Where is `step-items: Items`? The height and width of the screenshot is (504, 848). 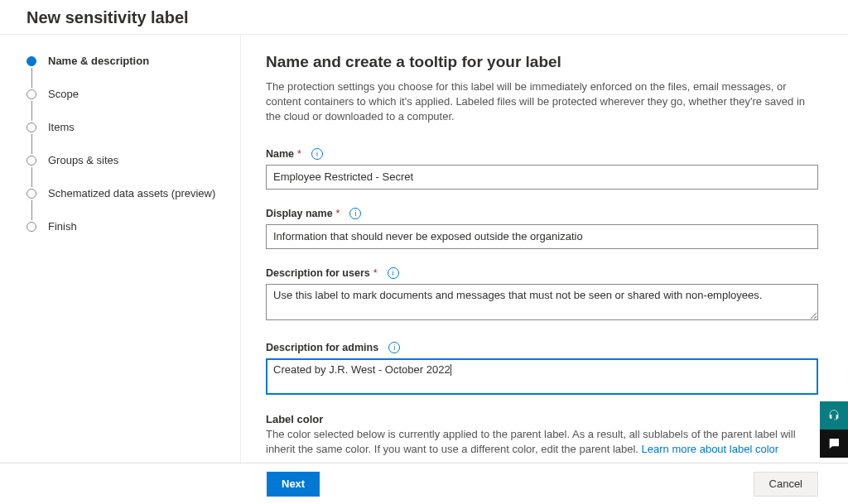
step-items: Items is located at coordinates (127, 137).